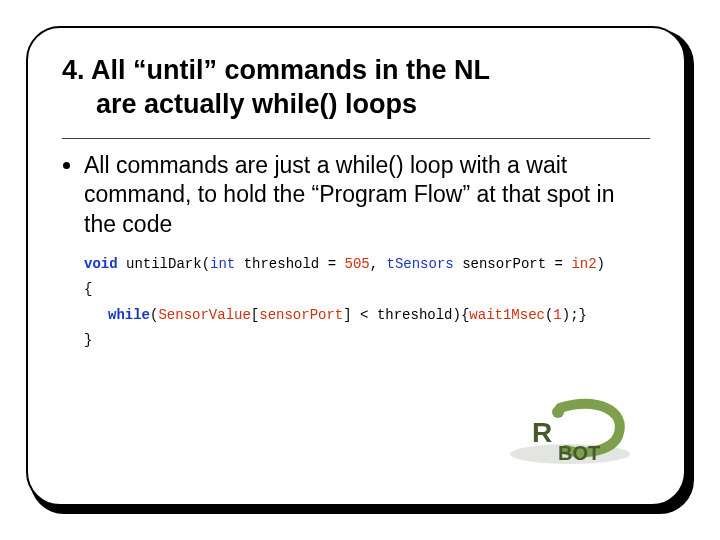 This screenshot has height=540, width=720. What do you see at coordinates (367, 340) in the screenshot?
I see `code-line-4: }` at bounding box center [367, 340].